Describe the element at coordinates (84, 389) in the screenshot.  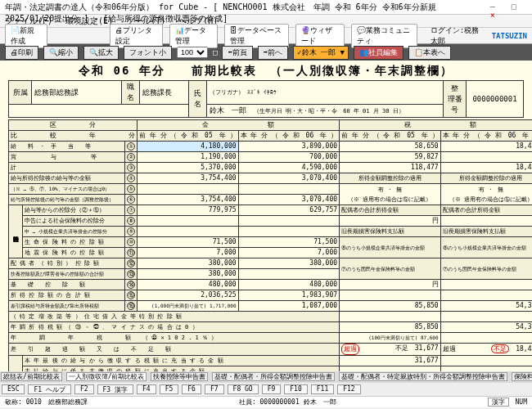
I see `f2-key: F2` at that location.